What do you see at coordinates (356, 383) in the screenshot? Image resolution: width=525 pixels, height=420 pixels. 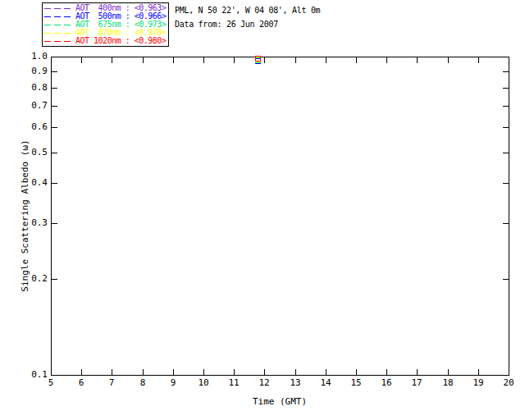 I see `x-tick-label: 15` at bounding box center [356, 383].